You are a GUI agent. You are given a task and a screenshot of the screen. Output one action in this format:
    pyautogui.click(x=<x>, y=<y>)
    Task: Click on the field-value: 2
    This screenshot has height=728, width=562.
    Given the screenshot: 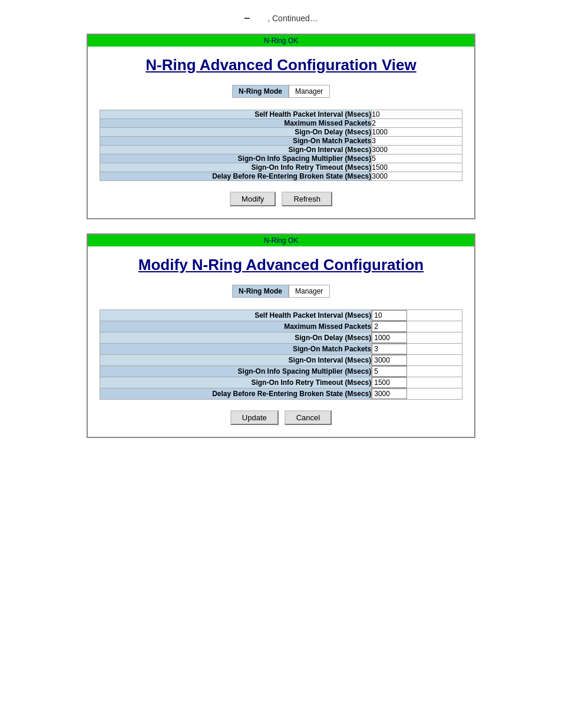 What is the action you would take?
    pyautogui.click(x=417, y=124)
    